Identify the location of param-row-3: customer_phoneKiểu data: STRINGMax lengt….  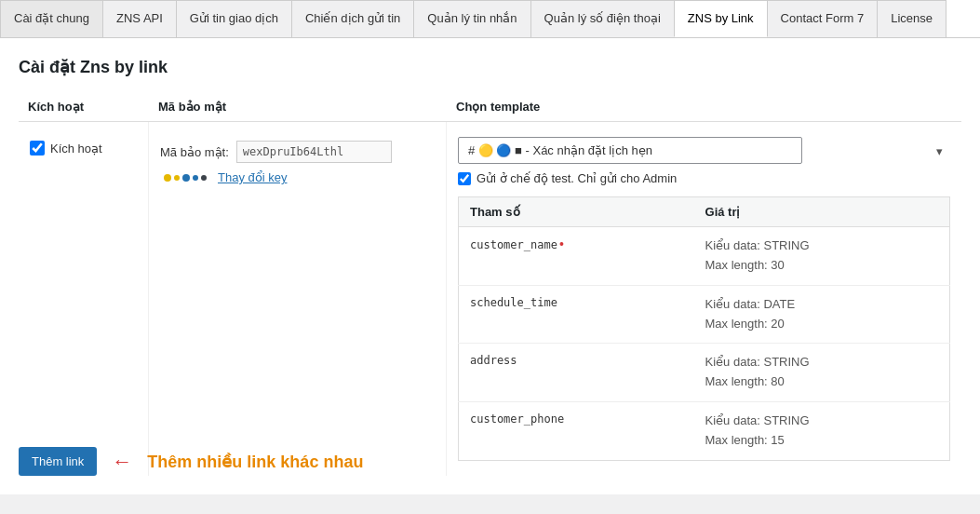
(705, 430).